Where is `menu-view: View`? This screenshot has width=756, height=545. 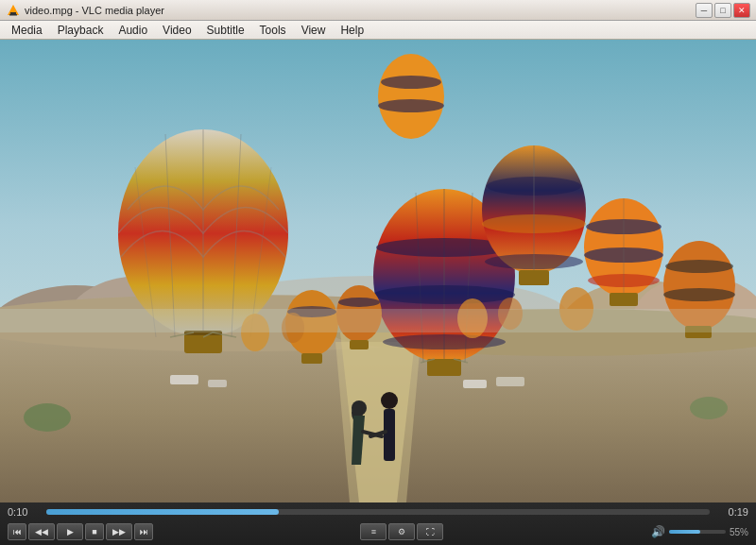 menu-view: View is located at coordinates (314, 30).